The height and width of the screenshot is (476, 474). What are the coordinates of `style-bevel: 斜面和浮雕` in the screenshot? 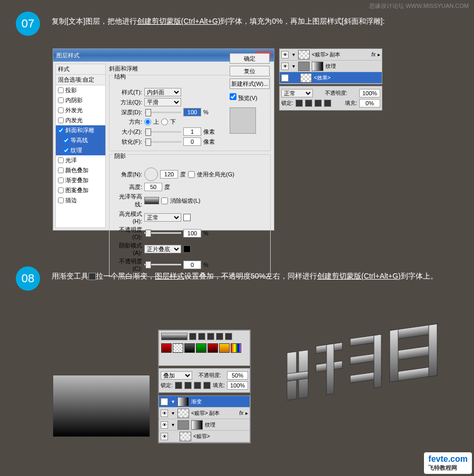 It's located at (81, 131).